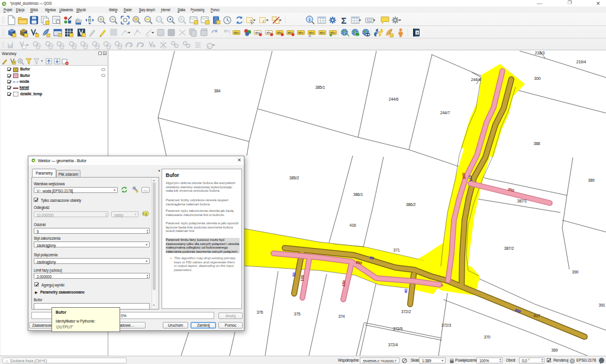  Describe the element at coordinates (540, 53) in the screenshot. I see `svg-text: 218/3` at that location.